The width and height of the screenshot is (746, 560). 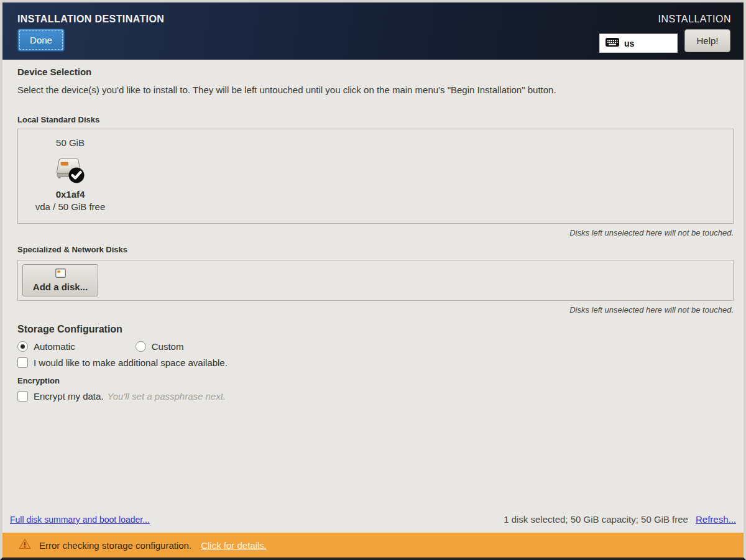 I want to click on warning-triangle-icon, so click(x=25, y=545).